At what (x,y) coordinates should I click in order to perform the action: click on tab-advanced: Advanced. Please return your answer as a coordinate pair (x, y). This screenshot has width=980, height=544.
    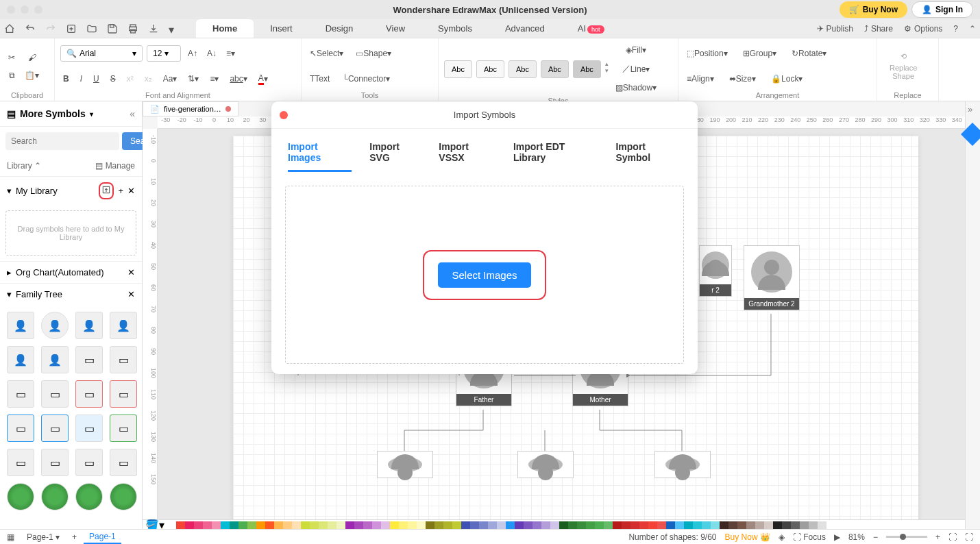
    Looking at the image, I should click on (525, 29).